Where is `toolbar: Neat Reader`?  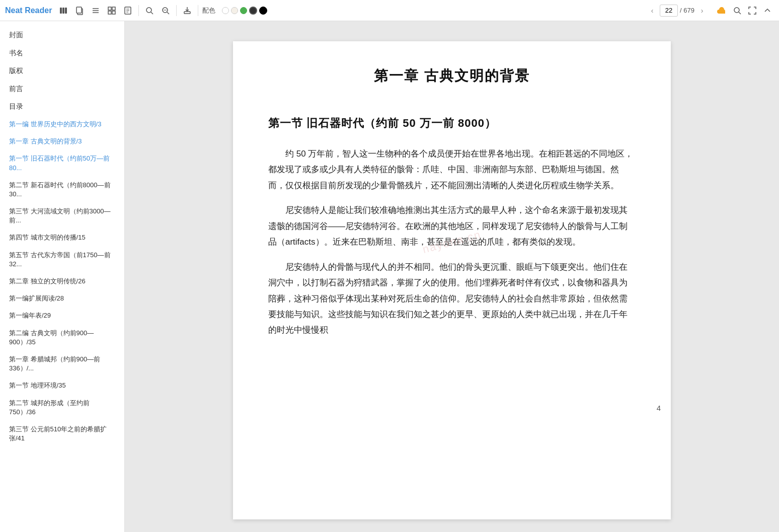
toolbar: Neat Reader is located at coordinates (390, 11).